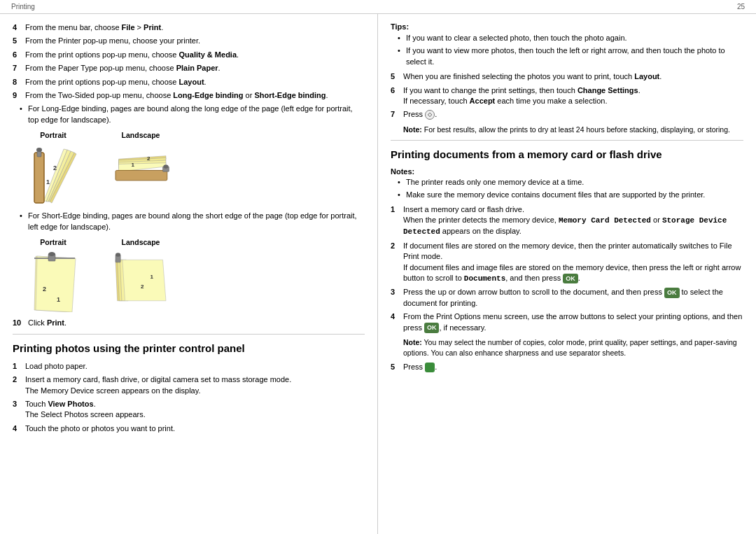 The image size is (756, 534). I want to click on photo-step-1-num: 1, so click(19, 367).